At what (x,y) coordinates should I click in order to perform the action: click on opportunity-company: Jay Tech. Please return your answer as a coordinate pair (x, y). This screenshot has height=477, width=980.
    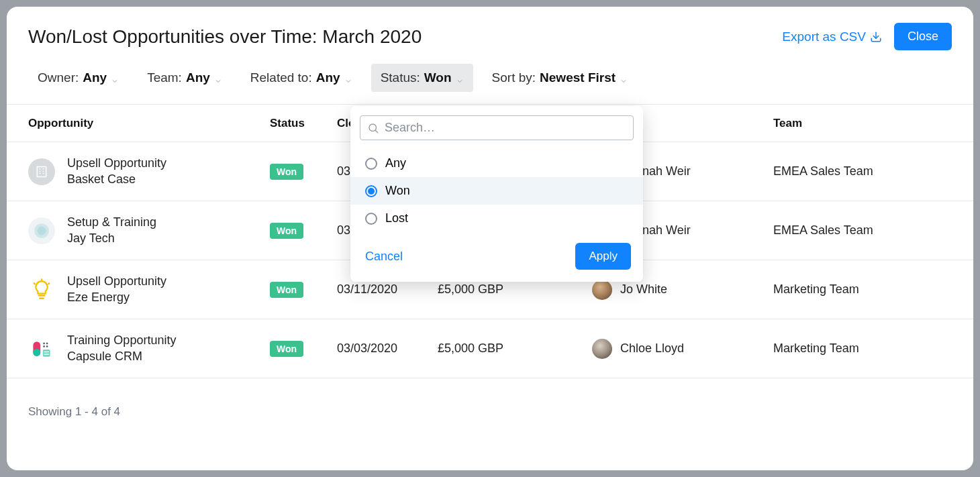
    Looking at the image, I should click on (111, 239).